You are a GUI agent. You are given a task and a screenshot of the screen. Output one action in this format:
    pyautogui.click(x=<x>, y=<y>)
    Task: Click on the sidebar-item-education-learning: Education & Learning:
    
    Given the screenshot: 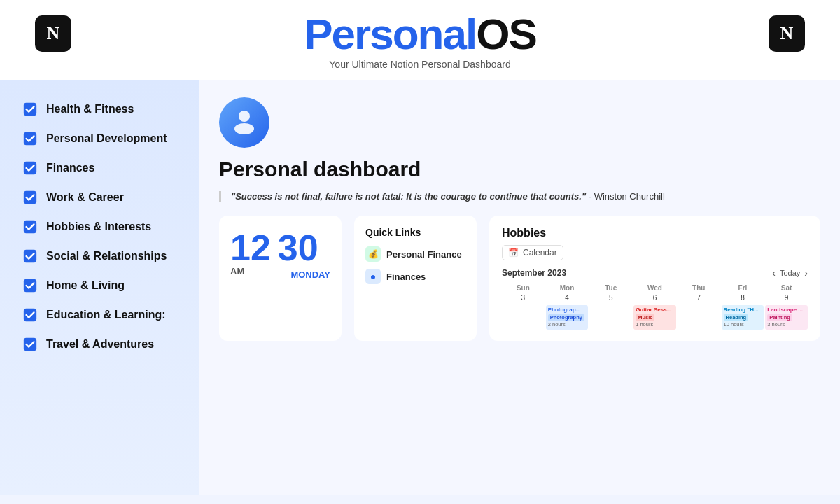 What is the action you would take?
    pyautogui.click(x=106, y=315)
    